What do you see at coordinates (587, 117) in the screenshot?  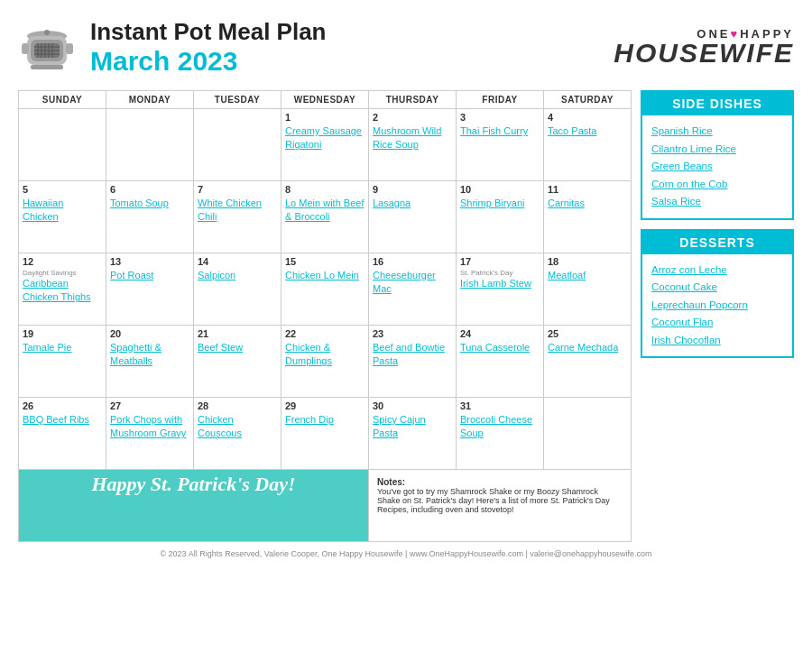 I see `cell-day-number: 4` at bounding box center [587, 117].